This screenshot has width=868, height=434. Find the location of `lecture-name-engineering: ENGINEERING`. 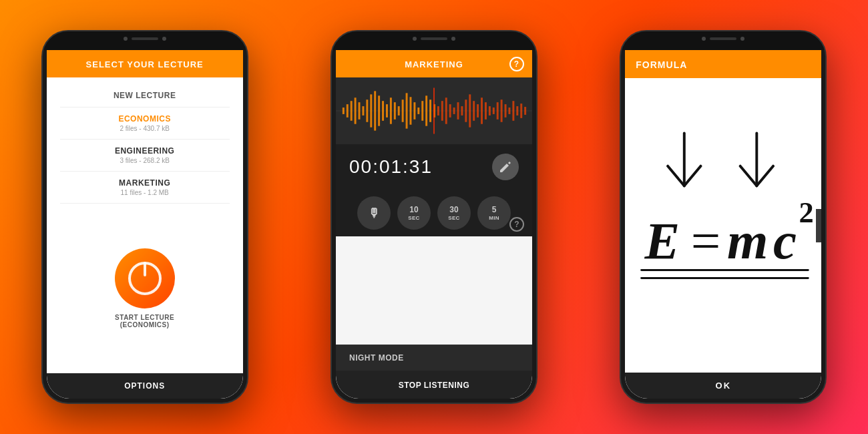

lecture-name-engineering: ENGINEERING is located at coordinates (145, 151).